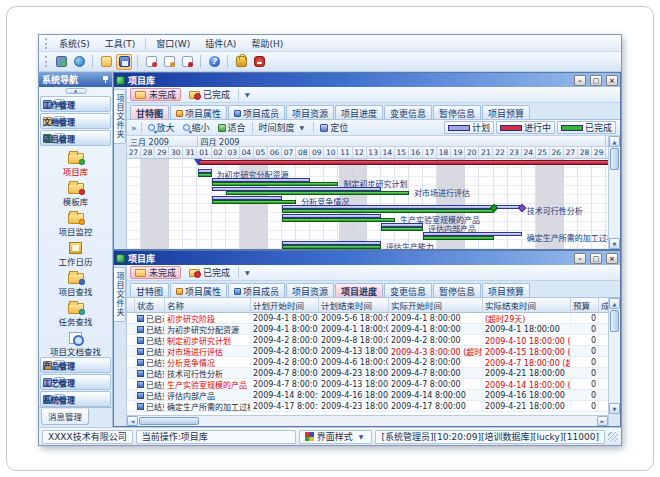 This screenshot has width=660, height=477. Describe the element at coordinates (76, 313) in the screenshot. I see `sidebar-item-5: 任务查找` at that location.